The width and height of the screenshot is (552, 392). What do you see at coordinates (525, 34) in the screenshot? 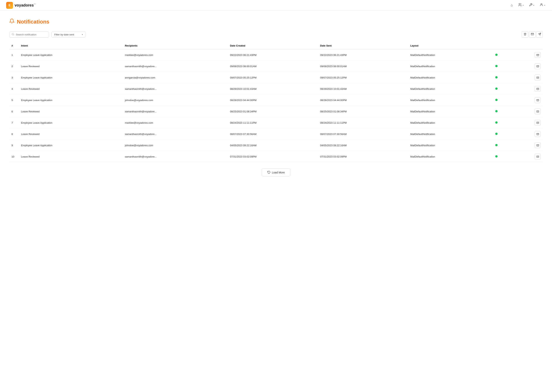
I see `delete-button` at bounding box center [525, 34].